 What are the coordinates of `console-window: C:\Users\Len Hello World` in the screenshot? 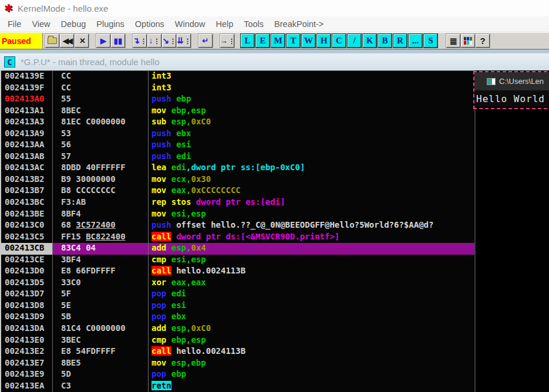 It's located at (511, 90).